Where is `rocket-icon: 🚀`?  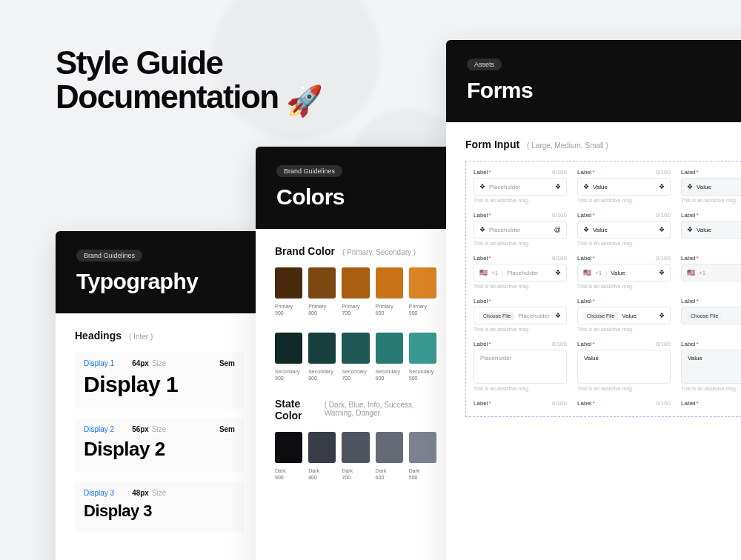 rocket-icon: 🚀 is located at coordinates (304, 101).